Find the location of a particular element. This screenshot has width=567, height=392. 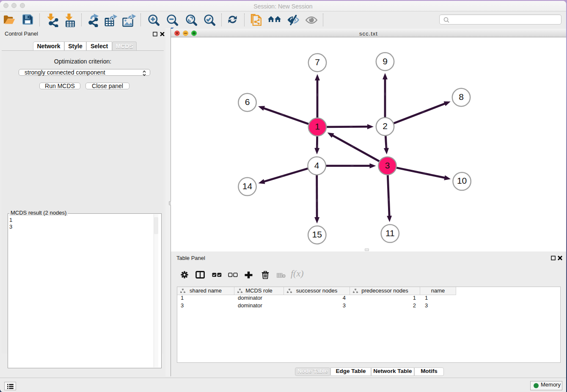

svg-text: 11 is located at coordinates (390, 233).